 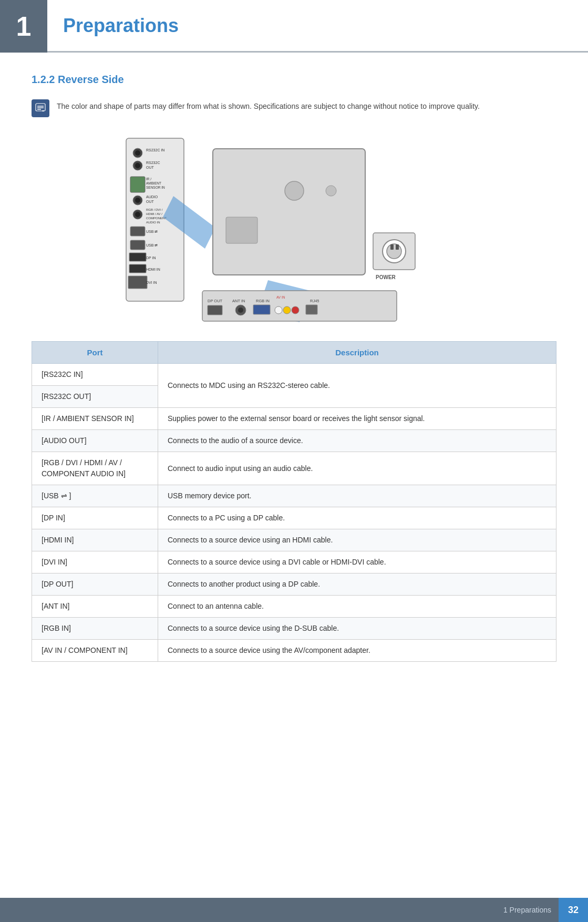 I want to click on svg-text: RS232C, so click(x=153, y=163).